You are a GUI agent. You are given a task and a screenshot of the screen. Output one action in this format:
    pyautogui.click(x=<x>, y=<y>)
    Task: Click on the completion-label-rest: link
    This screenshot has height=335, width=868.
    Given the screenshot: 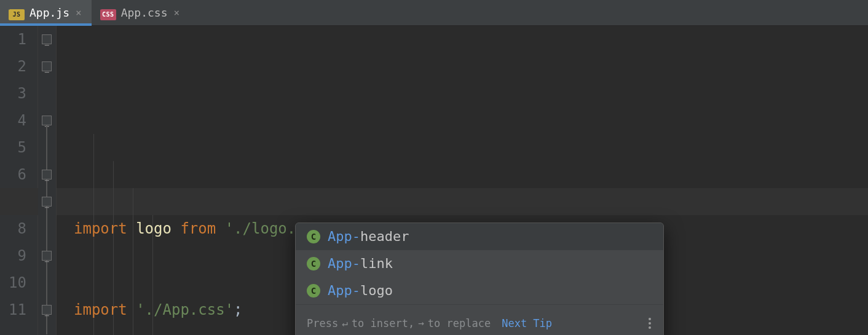 What is the action you would take?
    pyautogui.click(x=376, y=263)
    